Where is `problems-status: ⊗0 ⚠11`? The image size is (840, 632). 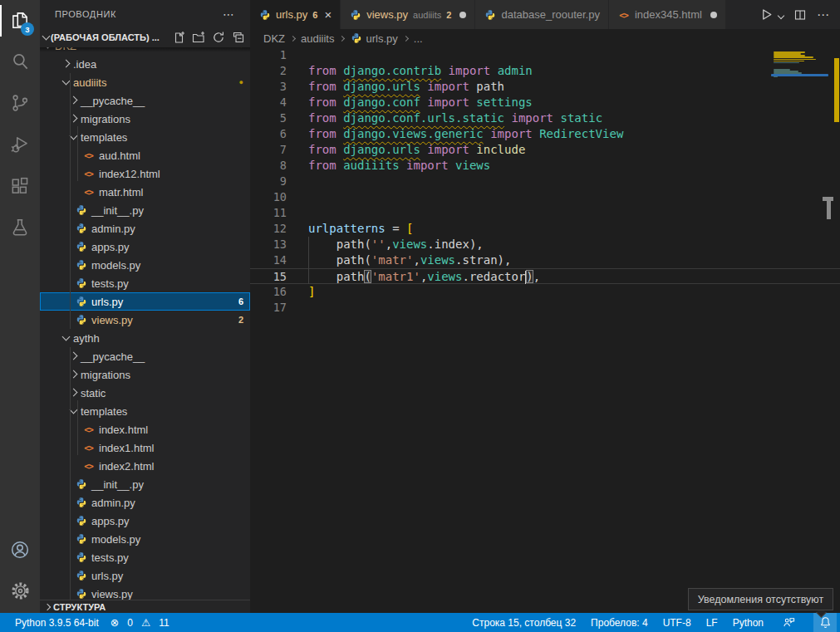
problems-status: ⊗0 ⚠11 is located at coordinates (140, 623).